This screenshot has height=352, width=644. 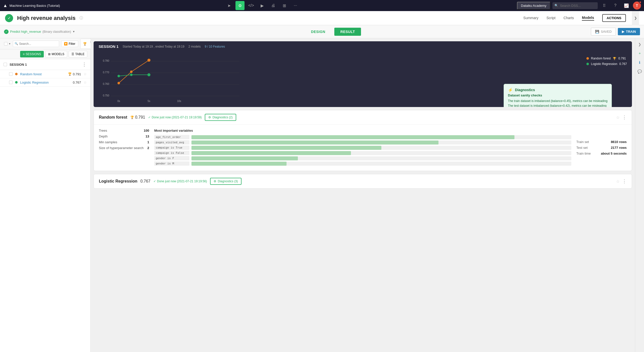 What do you see at coordinates (618, 117) in the screenshot?
I see `rf-star-button: ☆` at bounding box center [618, 117].